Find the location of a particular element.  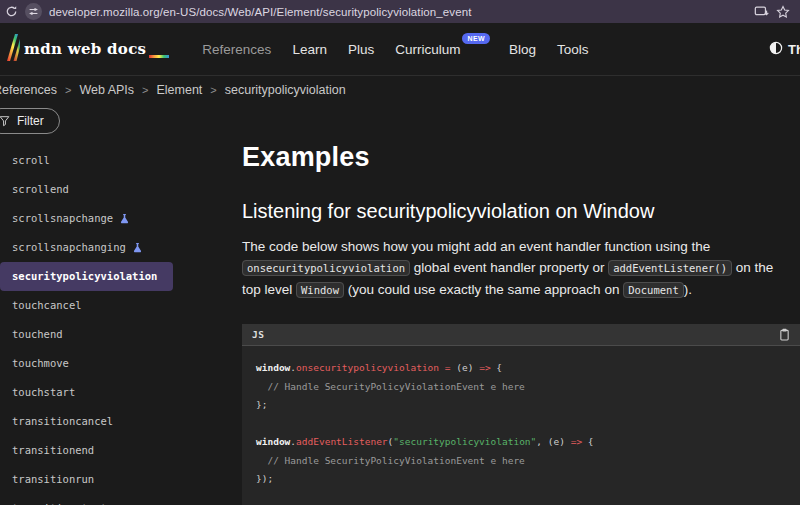

code-line is located at coordinates (521, 424).